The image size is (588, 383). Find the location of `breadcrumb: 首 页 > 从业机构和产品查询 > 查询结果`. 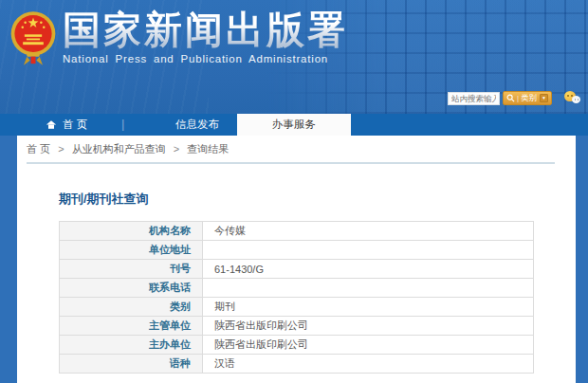

breadcrumb: 首 页 > 从业机构和产品查询 > 查询结果 is located at coordinates (290, 150).